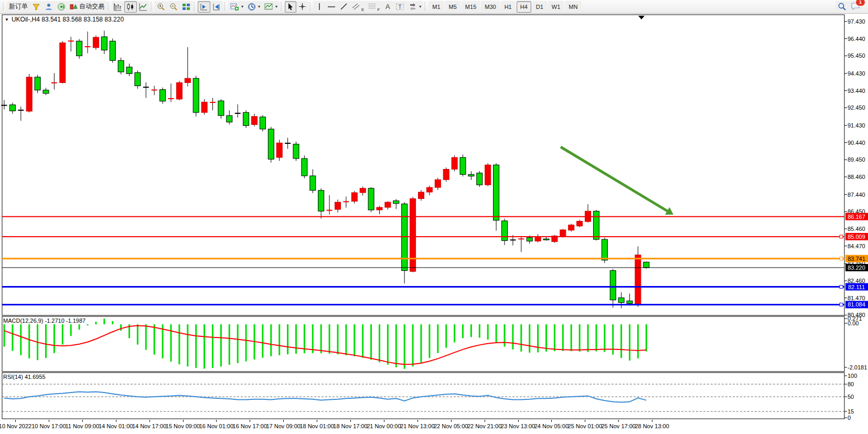  Describe the element at coordinates (217, 7) in the screenshot. I see `chart-shift-icon` at that location.